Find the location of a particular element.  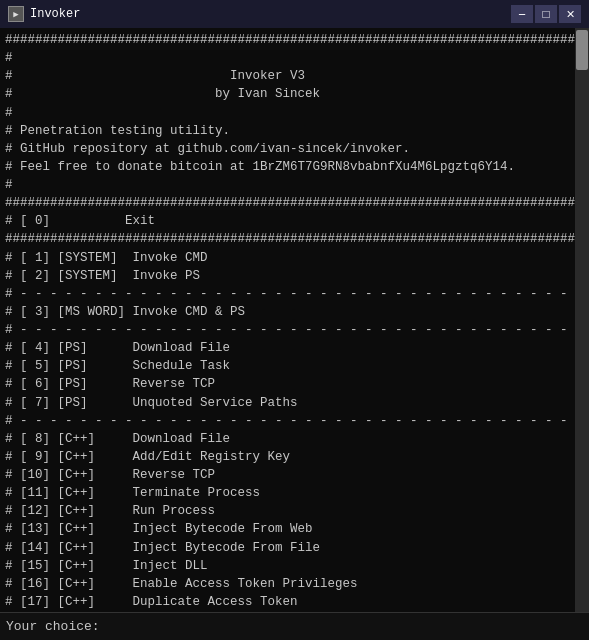

console-line: # Invoker V3 # is located at coordinates (288, 76).